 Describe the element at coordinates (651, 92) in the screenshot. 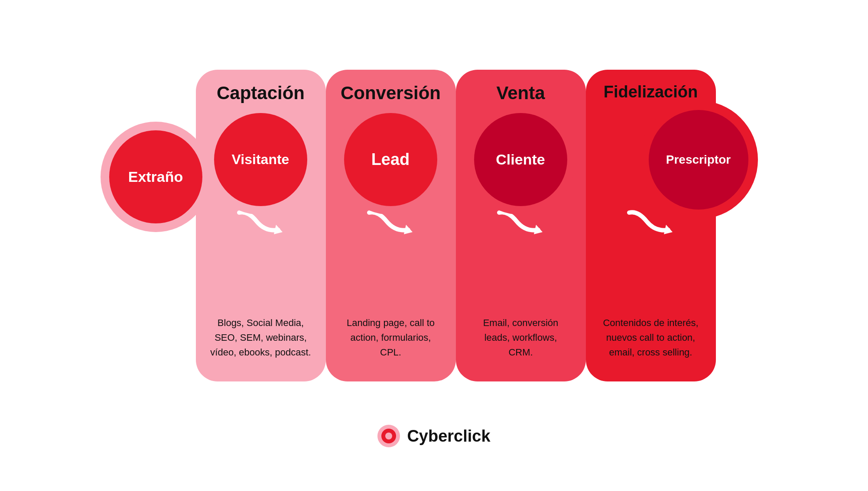

I see `title-fidelizacion: Fidelización` at that location.